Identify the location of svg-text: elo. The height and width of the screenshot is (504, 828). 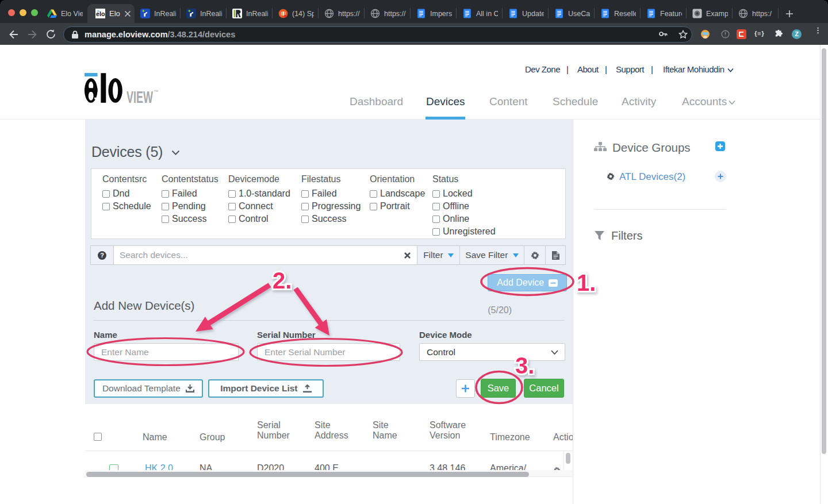
(101, 14).